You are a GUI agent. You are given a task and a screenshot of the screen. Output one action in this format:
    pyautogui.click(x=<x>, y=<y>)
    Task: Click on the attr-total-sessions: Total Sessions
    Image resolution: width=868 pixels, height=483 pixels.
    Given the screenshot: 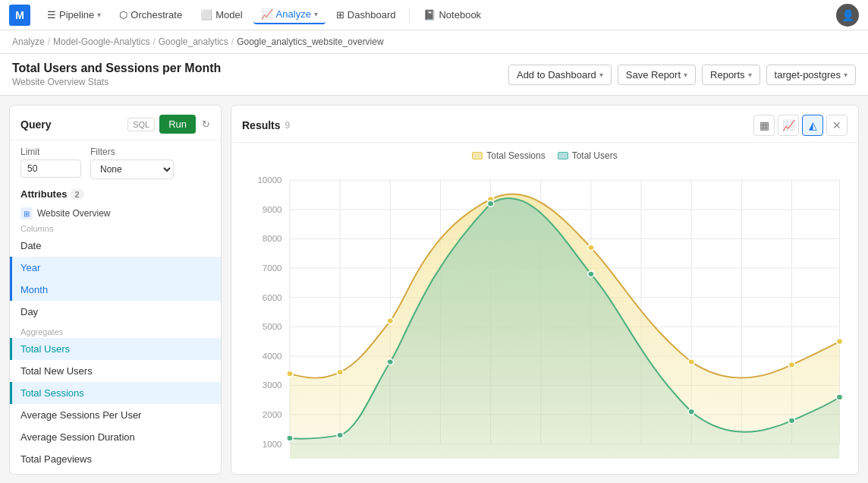 What is the action you would take?
    pyautogui.click(x=115, y=393)
    